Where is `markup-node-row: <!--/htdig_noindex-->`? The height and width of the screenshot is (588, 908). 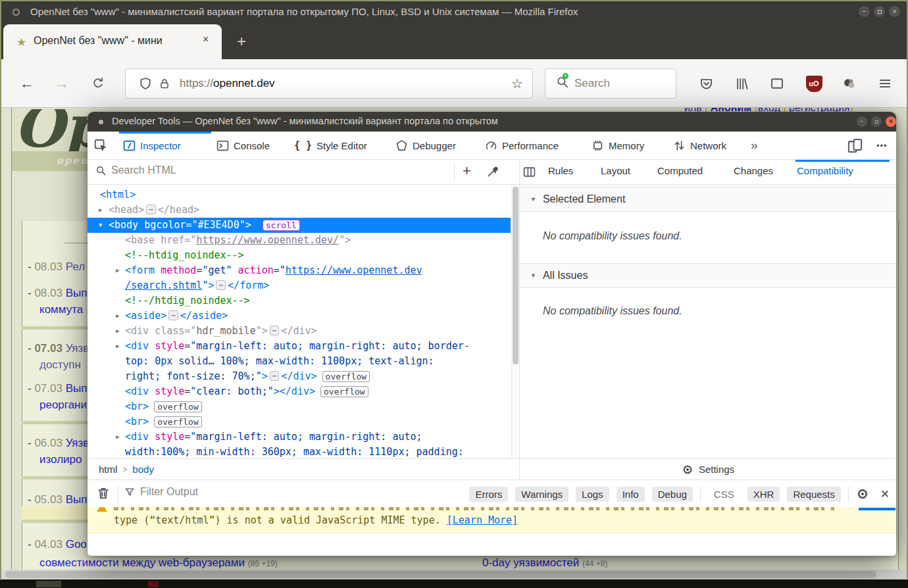 markup-node-row: <!--/htdig_noindex--> is located at coordinates (299, 301).